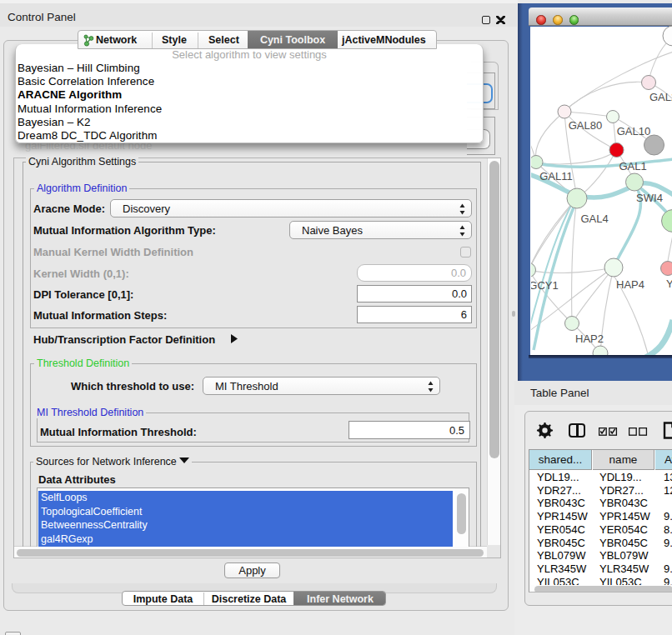 Image resolution: width=672 pixels, height=635 pixels. I want to click on svg-text: GAL4, so click(594, 218).